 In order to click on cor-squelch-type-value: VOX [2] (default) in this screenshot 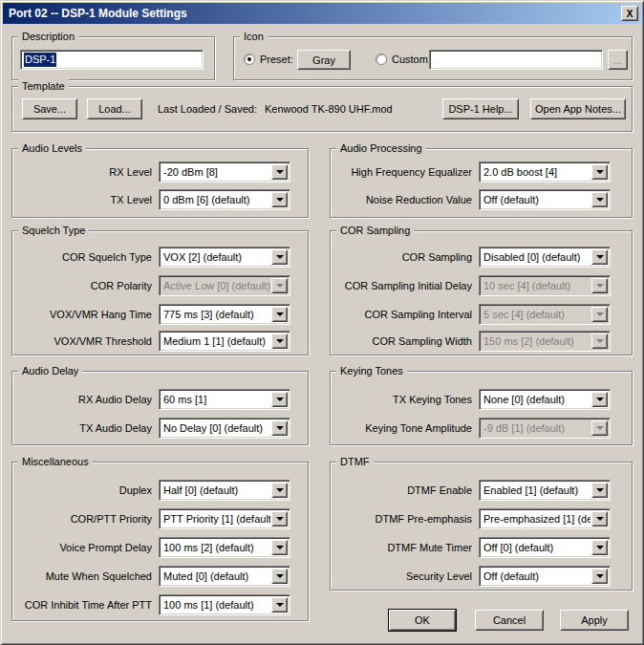, I will do `click(217, 257)`.